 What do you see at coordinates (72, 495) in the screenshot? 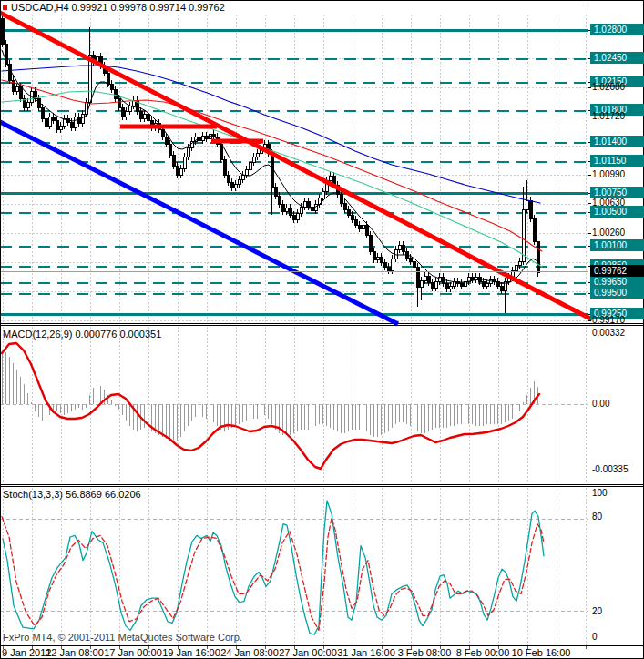
I see `stoch-indicator-label: Stoch(13,3,3) 56.8869 66.0206` at bounding box center [72, 495].